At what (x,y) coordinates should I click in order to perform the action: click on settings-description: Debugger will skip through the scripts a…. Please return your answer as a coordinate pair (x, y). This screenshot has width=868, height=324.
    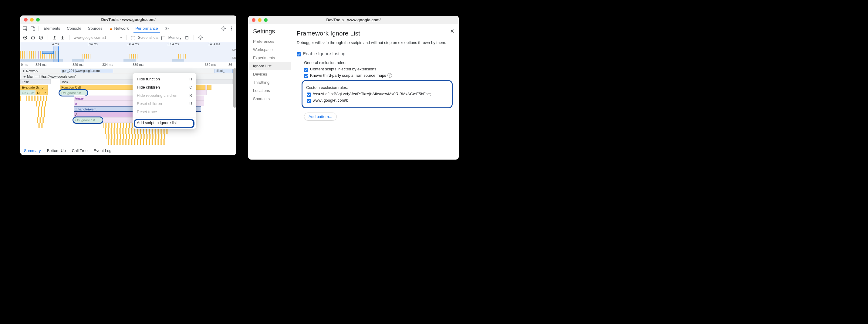
    Looking at the image, I should click on (375, 43).